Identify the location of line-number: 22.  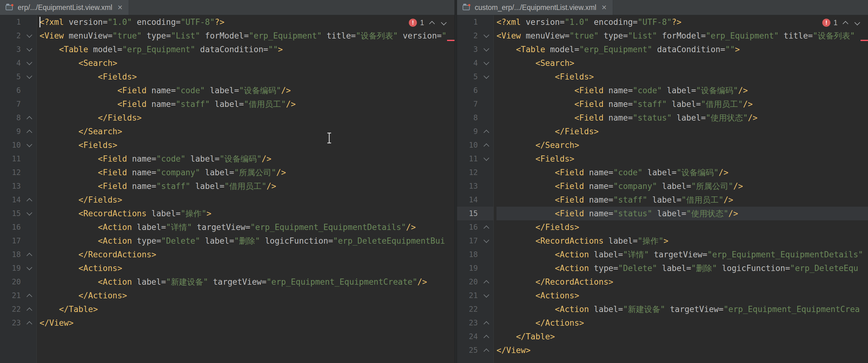
(11, 309).